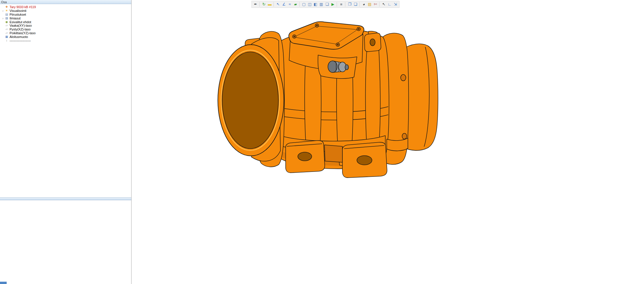 This screenshot has width=644, height=284. What do you see at coordinates (23, 33) in the screenshot?
I see `tree-item-label: Poikittais(YZ)-taso` at bounding box center [23, 33].